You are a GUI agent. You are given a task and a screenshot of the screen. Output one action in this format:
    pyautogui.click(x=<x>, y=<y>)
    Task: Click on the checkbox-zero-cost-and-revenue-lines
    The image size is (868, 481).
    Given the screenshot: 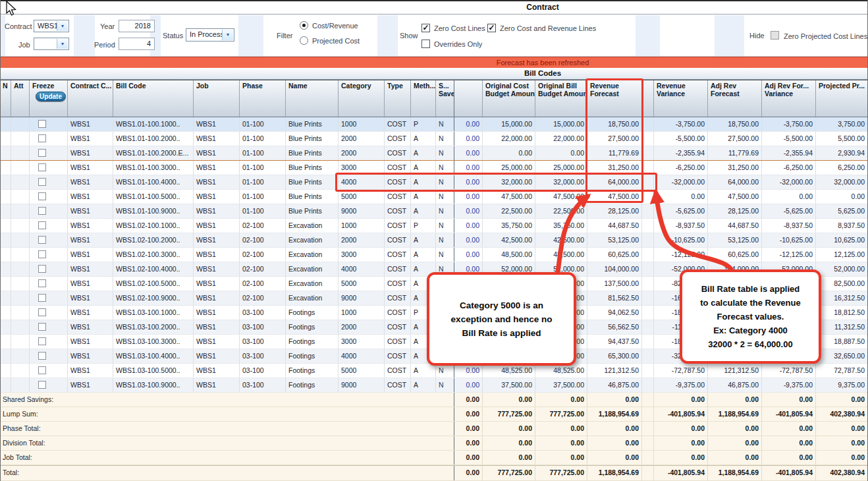 What is the action you would take?
    pyautogui.click(x=491, y=28)
    